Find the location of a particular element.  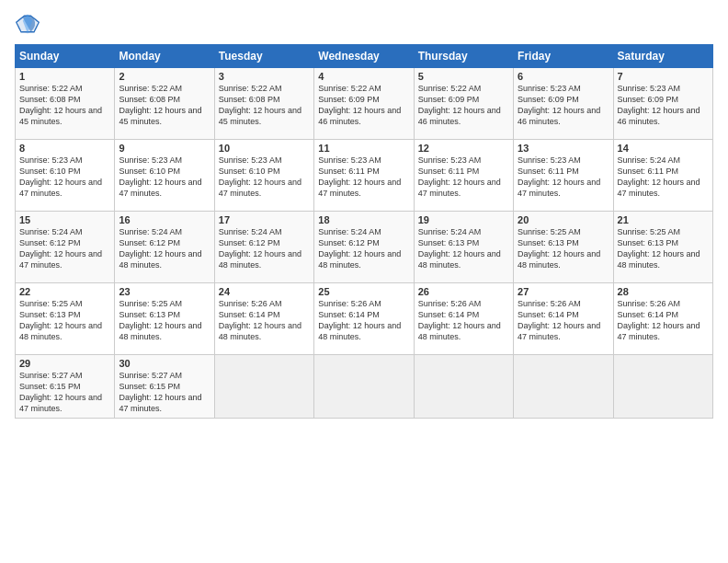

table-row: 5Sunrise: 5:22 AM Sunset: 6:09 PM Daylig… is located at coordinates (463, 104).